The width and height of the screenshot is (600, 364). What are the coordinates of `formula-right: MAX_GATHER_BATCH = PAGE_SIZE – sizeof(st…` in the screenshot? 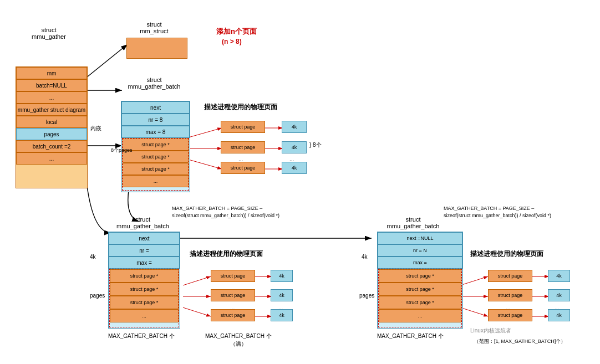 It's located at (518, 212).